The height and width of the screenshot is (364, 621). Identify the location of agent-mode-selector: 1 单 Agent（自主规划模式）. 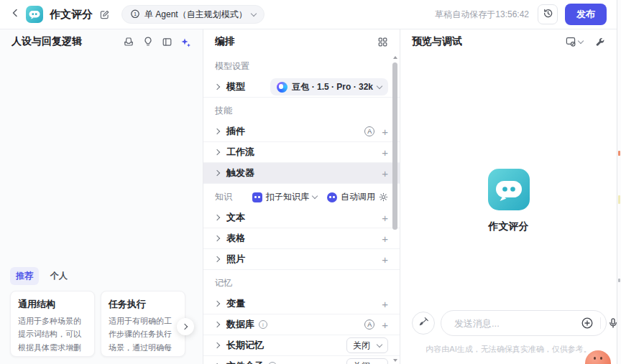
(193, 14).